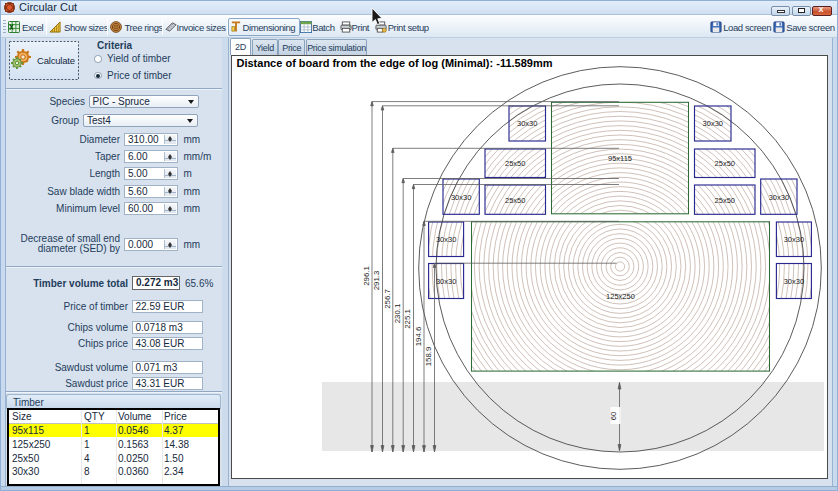 Image resolution: width=838 pixels, height=491 pixels. I want to click on svg-text: 95x115, so click(620, 158).